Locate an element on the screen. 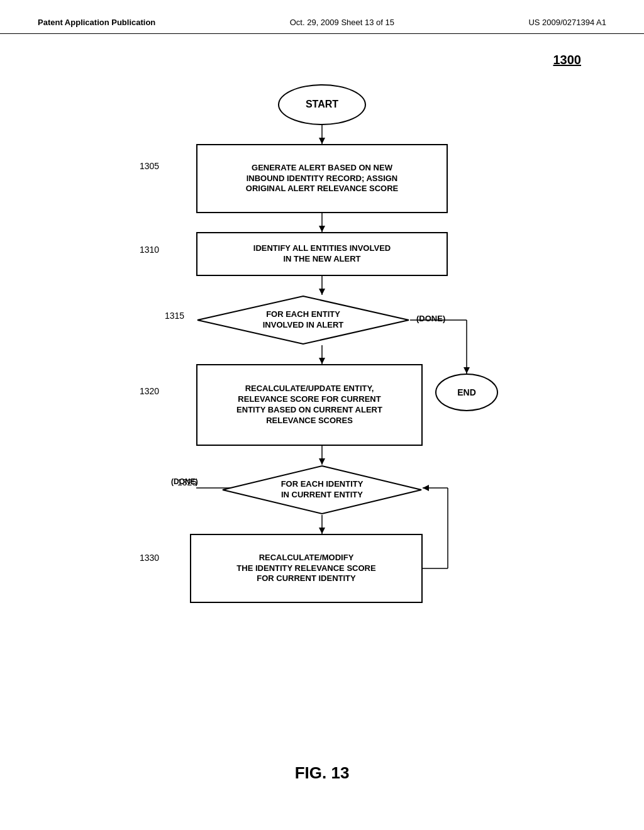 This screenshot has width=644, height=830. label-1315: 1315 is located at coordinates (175, 316).